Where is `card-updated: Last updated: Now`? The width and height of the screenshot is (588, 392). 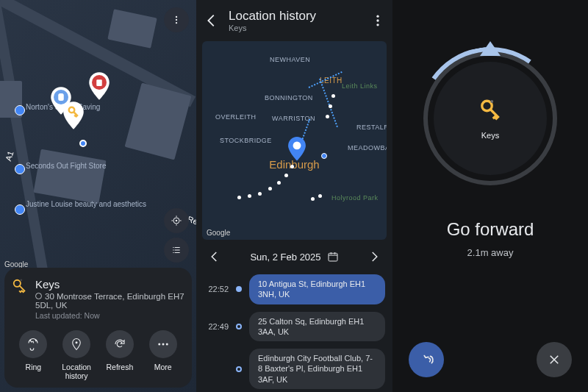
card-updated: Last updated: Now is located at coordinates (110, 316).